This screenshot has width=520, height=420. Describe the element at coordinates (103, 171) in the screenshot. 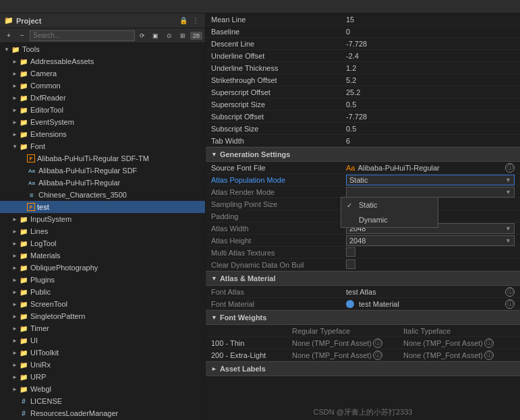

I see `tree-item-font2: AaAlibaba-PuHuiTi-Regular SDF` at that location.